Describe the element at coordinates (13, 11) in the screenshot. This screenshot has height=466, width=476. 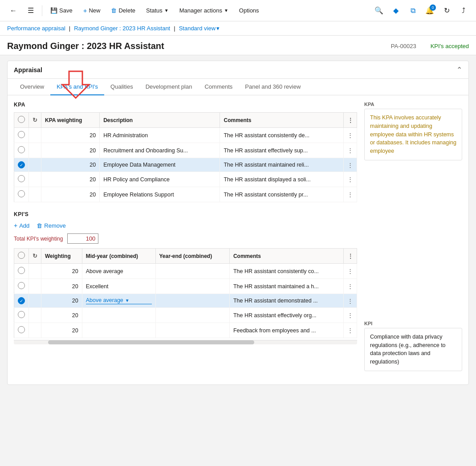
I see `back-button: ←` at that location.